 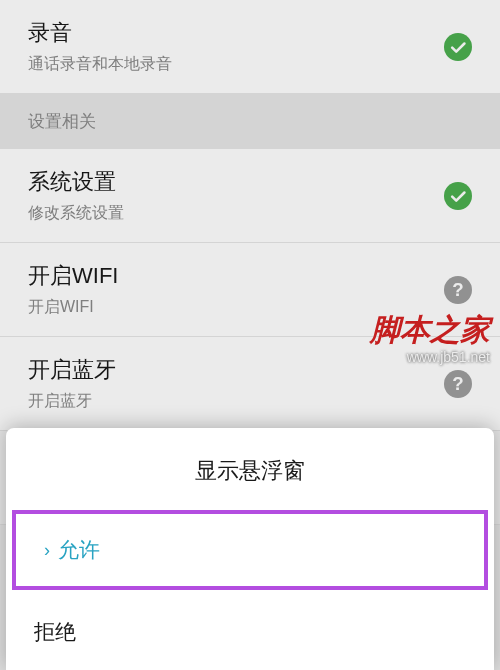 What do you see at coordinates (79, 550) in the screenshot?
I see `allow-label: 允许` at bounding box center [79, 550].